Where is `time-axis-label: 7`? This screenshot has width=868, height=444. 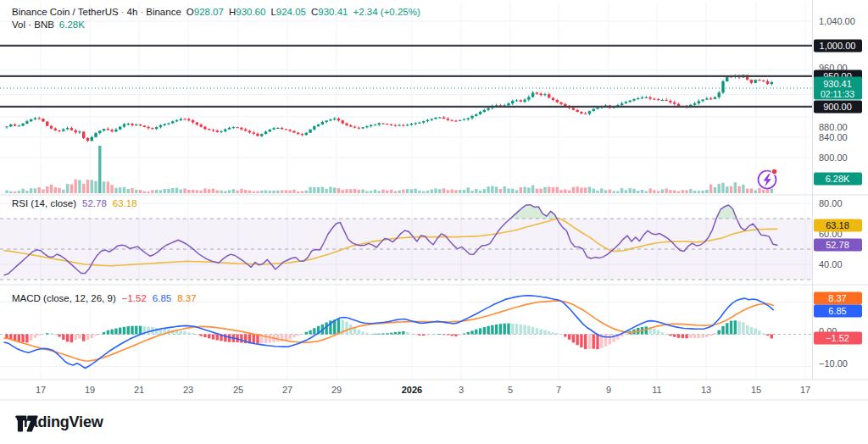 time-axis-label: 7 is located at coordinates (559, 390).